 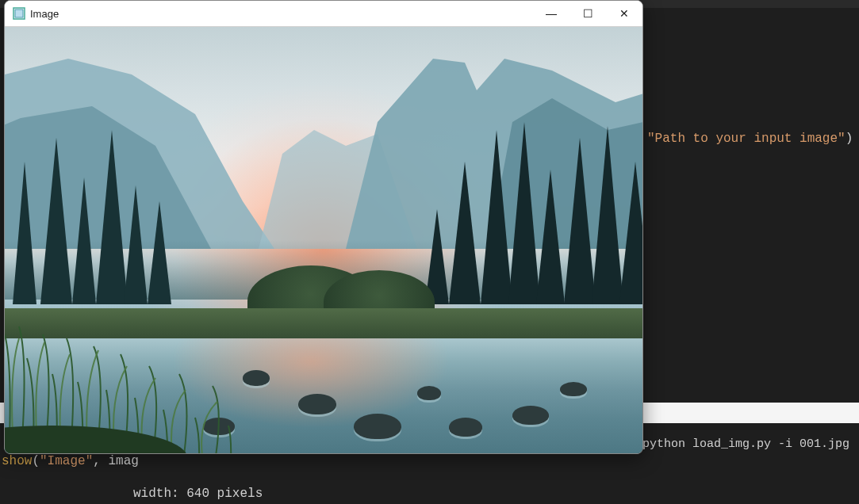 I want to click on close-button: ✕, so click(x=624, y=13).